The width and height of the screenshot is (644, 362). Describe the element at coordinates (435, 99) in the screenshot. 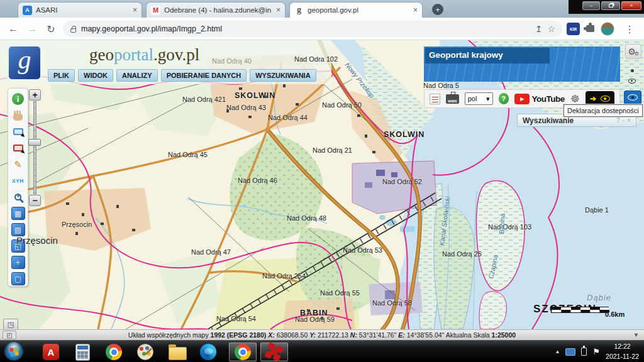

I see `legend-icon` at that location.